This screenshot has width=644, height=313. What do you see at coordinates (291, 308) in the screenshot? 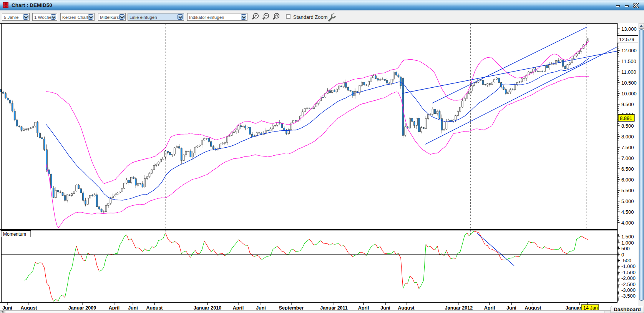
I see `svg-text: September` at bounding box center [291, 308].